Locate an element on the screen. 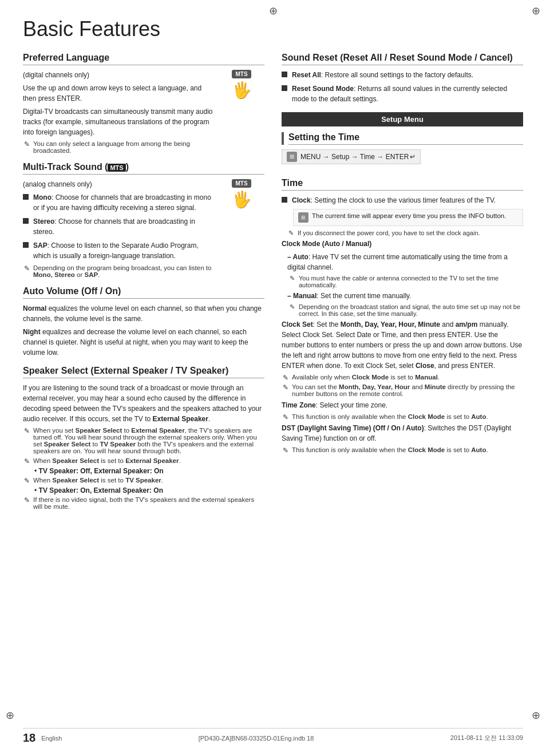  auto-volume-body2: Night equalizes and decrease the volume … is located at coordinates (144, 342).